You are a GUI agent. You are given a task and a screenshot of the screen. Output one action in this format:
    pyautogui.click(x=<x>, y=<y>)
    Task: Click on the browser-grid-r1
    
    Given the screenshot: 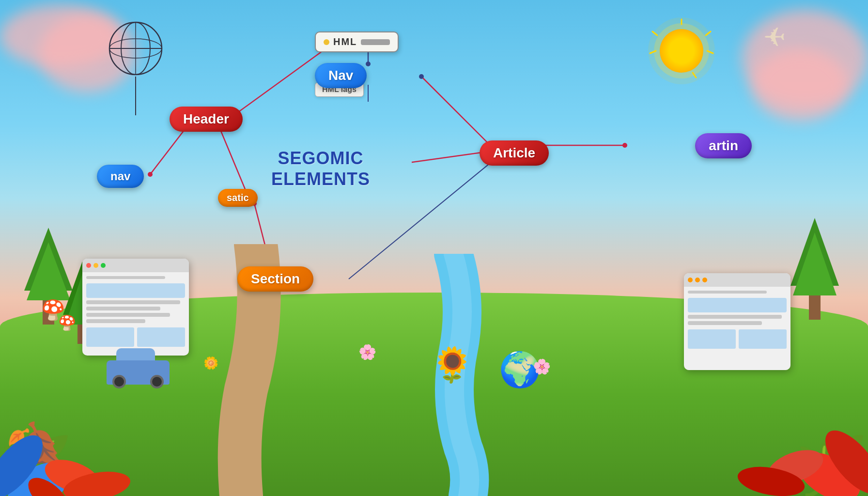 What is the action you would take?
    pyautogui.click(x=712, y=339)
    